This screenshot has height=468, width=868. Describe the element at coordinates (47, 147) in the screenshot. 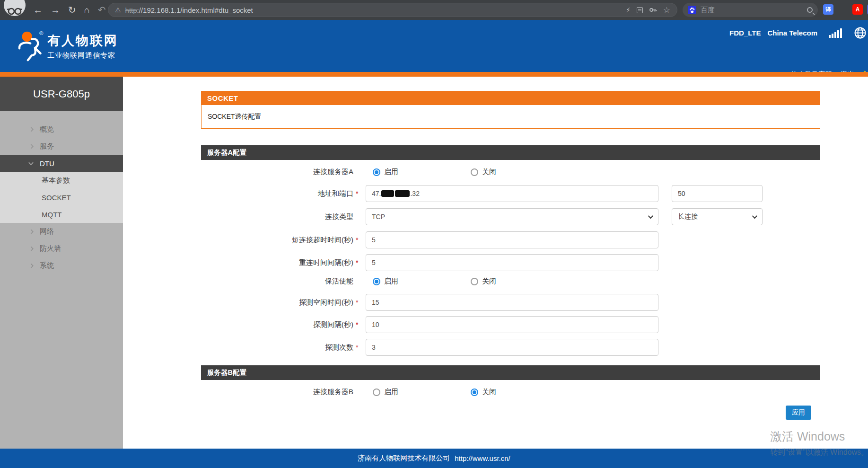

I see `sidebar-item-label: 服务` at that location.